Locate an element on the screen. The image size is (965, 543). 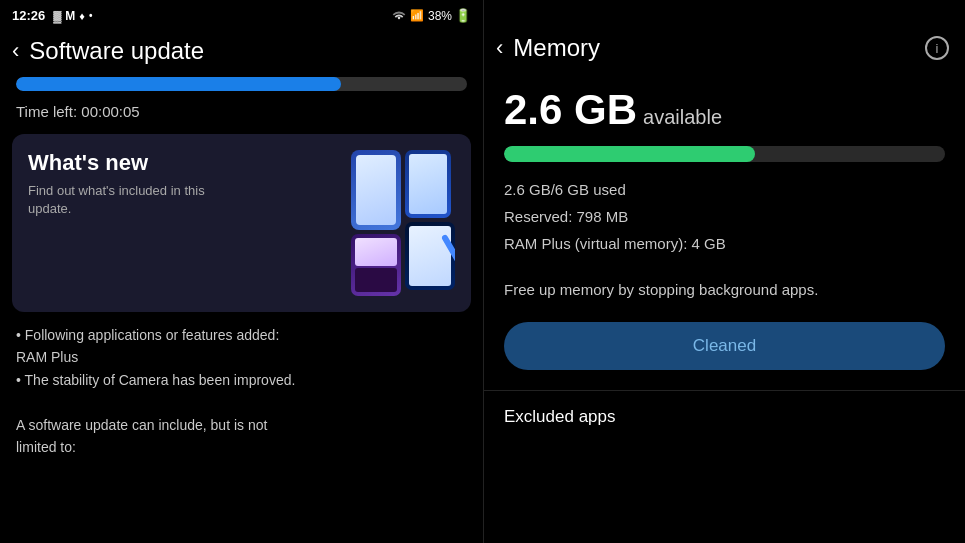
memory-gb-value: 2.6 GB is located at coordinates (570, 110).